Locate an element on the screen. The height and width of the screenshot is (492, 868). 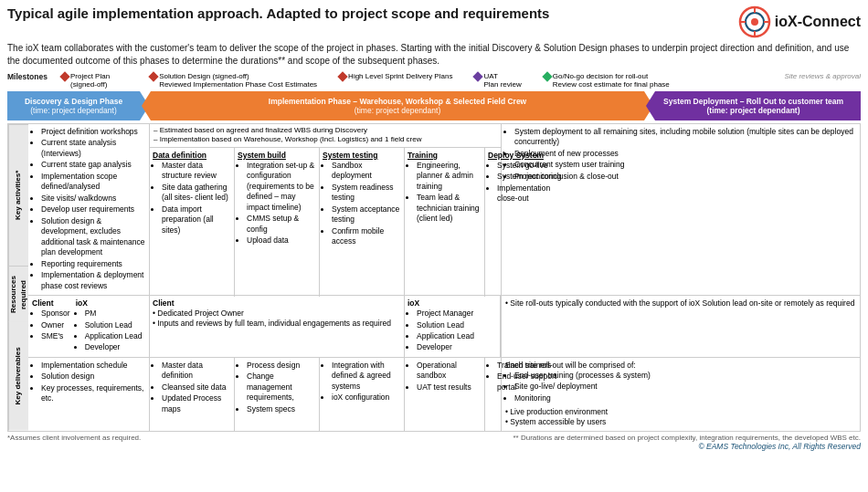
del-data-def-cell: Master data definition Cleansed site dat… is located at coordinates (192, 394).